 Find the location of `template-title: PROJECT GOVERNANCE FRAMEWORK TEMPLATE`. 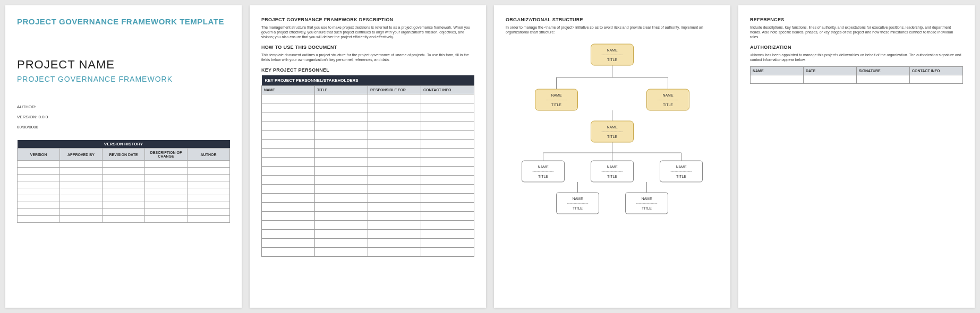

template-title: PROJECT GOVERNANCE FRAMEWORK TEMPLATE is located at coordinates (123, 21).